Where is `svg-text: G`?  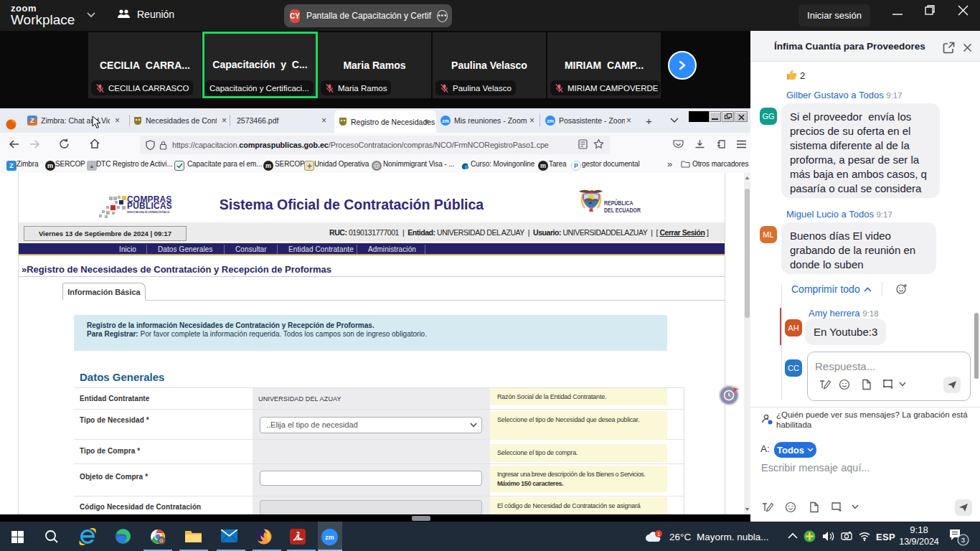
svg-text: G is located at coordinates (161, 541).